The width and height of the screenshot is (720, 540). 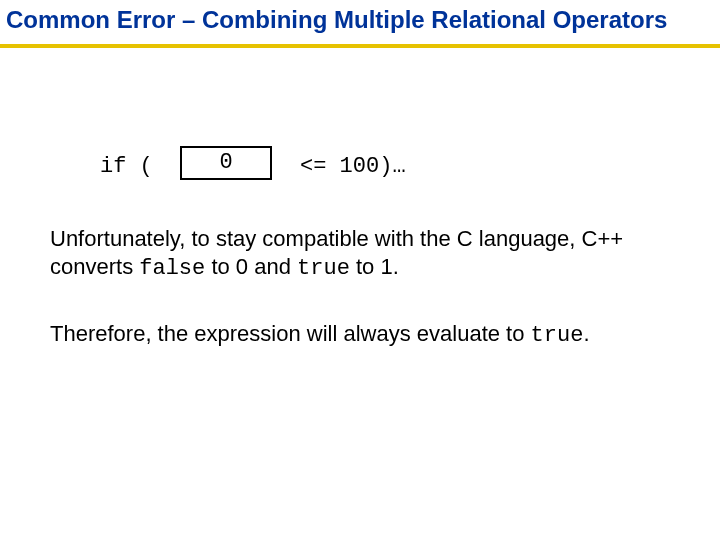 I want to click on paragraph-2: Therefore, the expression will always ev…, so click(x=360, y=335).